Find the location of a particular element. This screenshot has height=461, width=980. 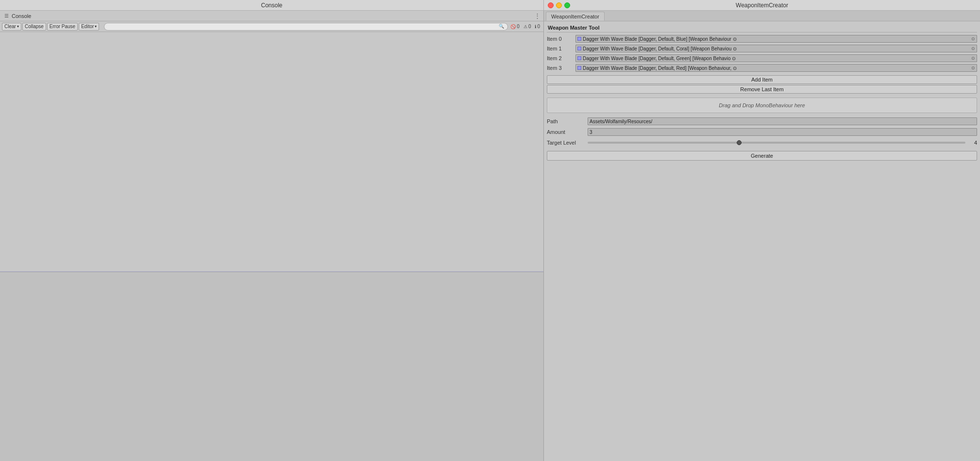

item-text-3: Dagger With Wave Blade [Dagger, Default,… is located at coordinates (776, 68).